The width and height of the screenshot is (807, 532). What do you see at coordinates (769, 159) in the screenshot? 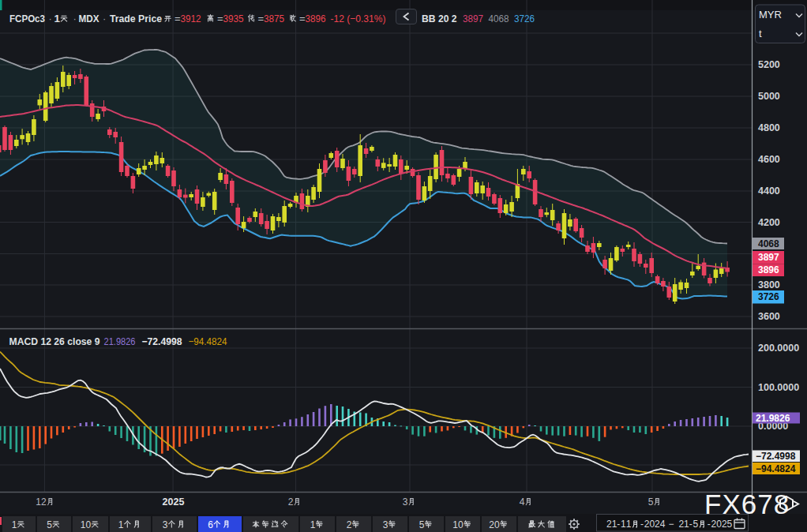
I see `svg-text: 4600` at bounding box center [769, 159].